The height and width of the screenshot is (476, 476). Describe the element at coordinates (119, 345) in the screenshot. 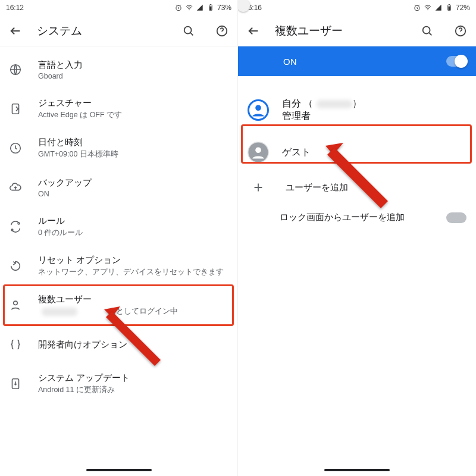

I see `row-developer: 開発者向けオプション` at that location.